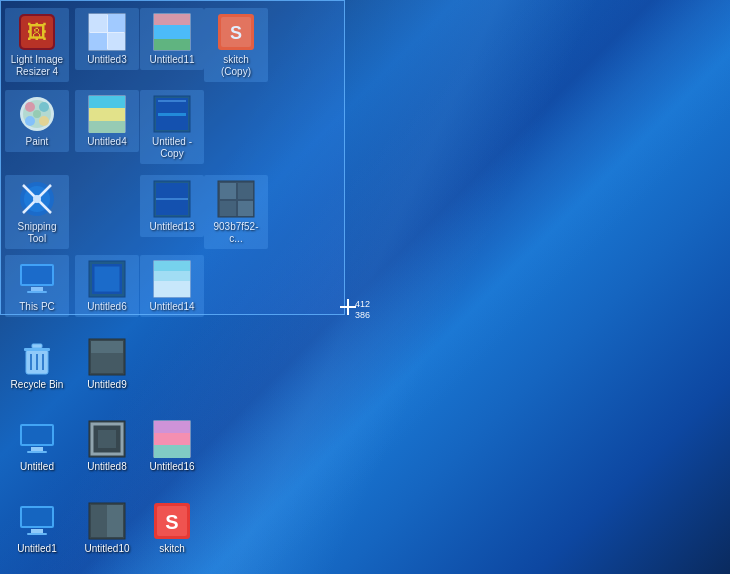  Describe the element at coordinates (172, 32) in the screenshot. I see `untitled11-icon` at that location.